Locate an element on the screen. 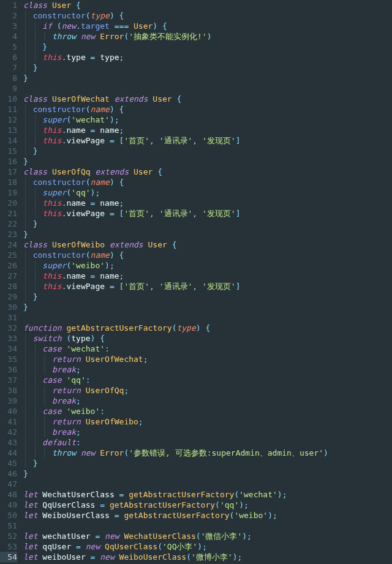 The height and width of the screenshot is (564, 392). line-number: 5 is located at coordinates (9, 47).